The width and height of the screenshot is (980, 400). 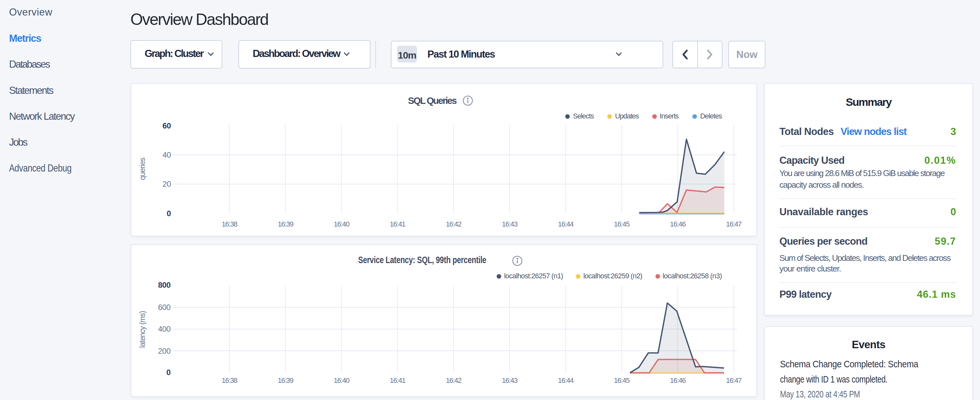 What do you see at coordinates (142, 169) in the screenshot?
I see `svg-text: queries` at bounding box center [142, 169].